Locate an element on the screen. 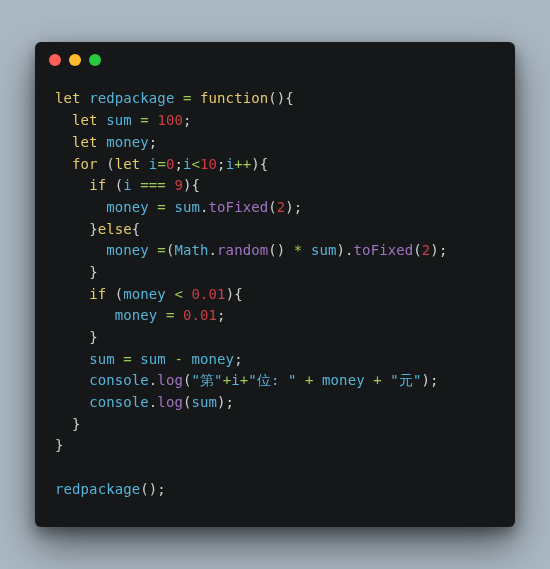 The width and height of the screenshot is (550, 569). kw-if: if is located at coordinates (98, 185).